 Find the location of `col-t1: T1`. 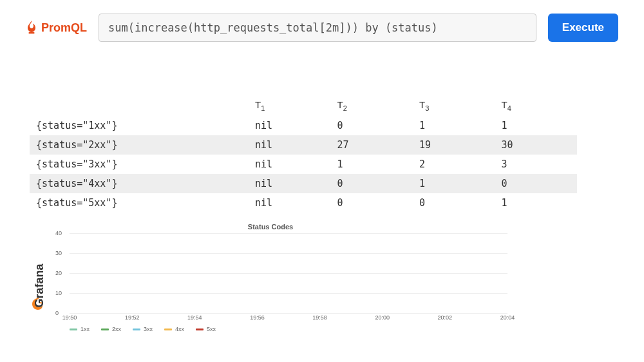

col-t1: T1 is located at coordinates (290, 106).